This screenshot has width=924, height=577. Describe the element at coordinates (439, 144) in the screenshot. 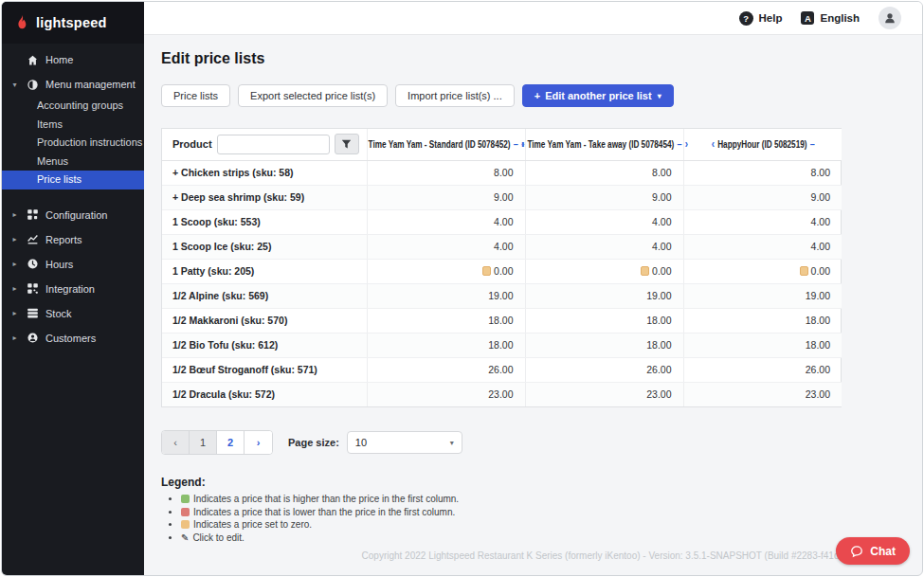

I see `column-label: Time Yam Yam - Standard (ID 5078452)` at that location.